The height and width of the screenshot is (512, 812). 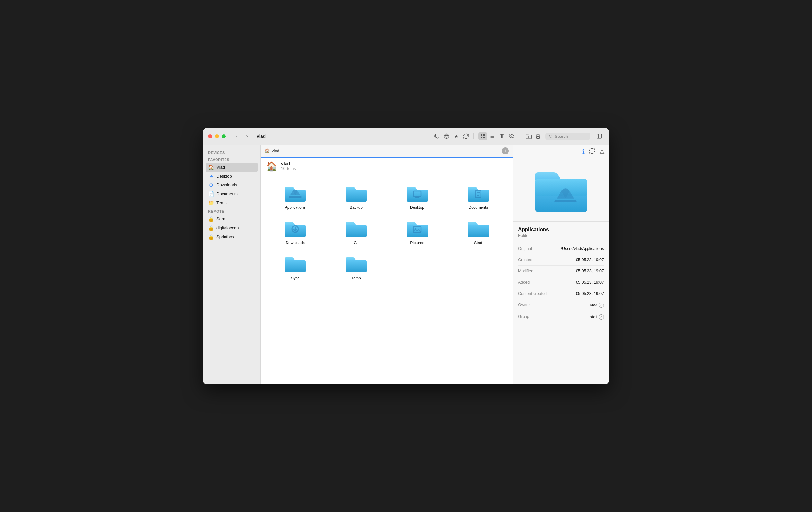 I want to click on panel-sync-icon, so click(x=592, y=152).